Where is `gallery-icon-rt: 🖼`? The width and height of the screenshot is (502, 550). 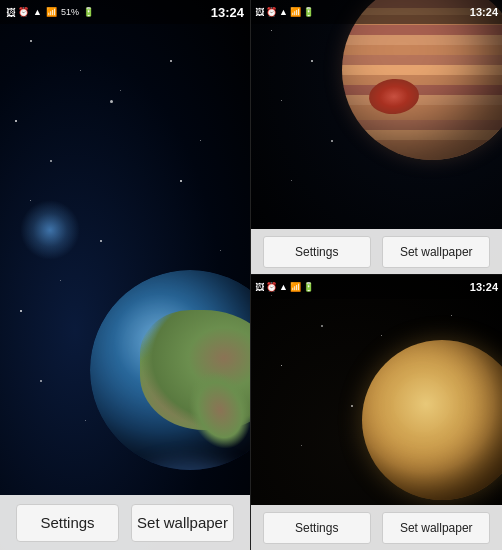 gallery-icon-rt: 🖼 is located at coordinates (260, 12).